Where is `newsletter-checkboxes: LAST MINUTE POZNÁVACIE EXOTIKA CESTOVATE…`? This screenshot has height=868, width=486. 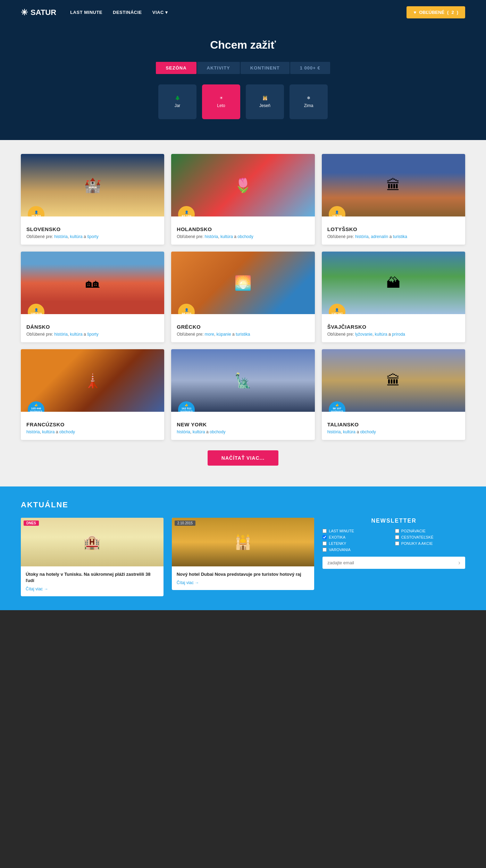 newsletter-checkboxes: LAST MINUTE POZNÁVACIE EXOTIKA CESTOVATE… is located at coordinates (394, 540).